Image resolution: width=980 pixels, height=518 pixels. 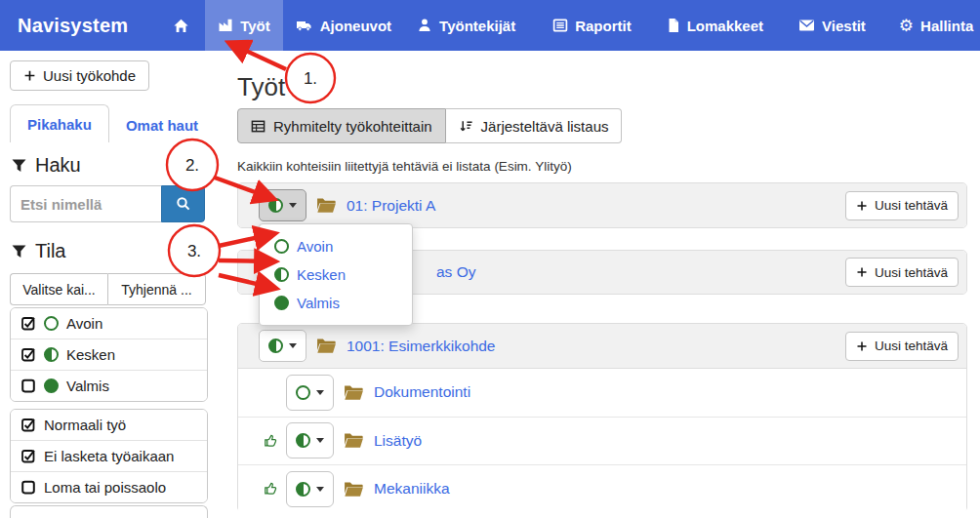 What do you see at coordinates (422, 392) in the screenshot?
I see `task-link: Dokumentointi` at bounding box center [422, 392].